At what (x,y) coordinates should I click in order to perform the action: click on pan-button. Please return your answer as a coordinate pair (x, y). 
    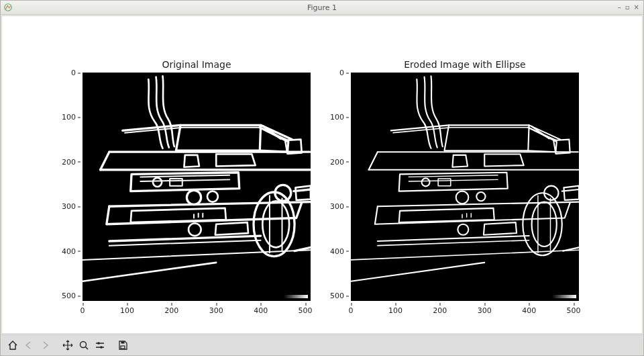
    Looking at the image, I should click on (68, 345).